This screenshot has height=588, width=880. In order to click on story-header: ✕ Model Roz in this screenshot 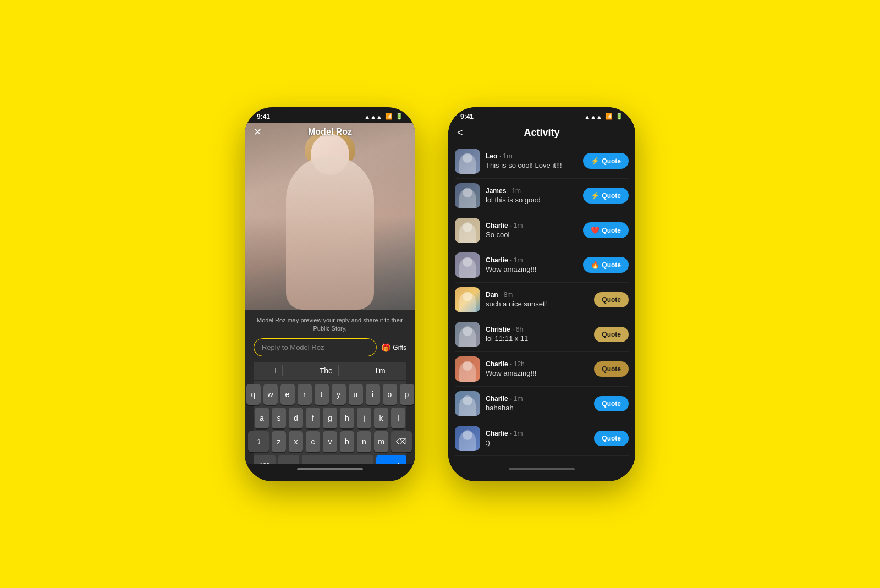, I will do `click(330, 132)`.